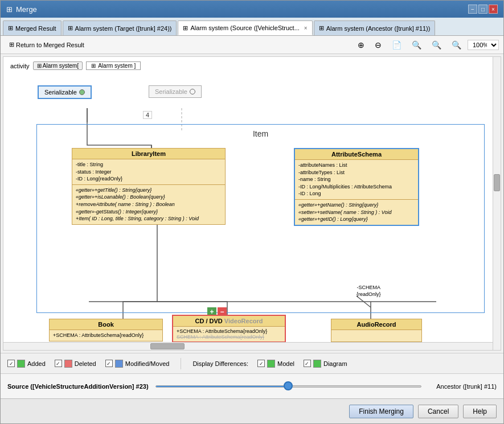 The height and width of the screenshot is (424, 504). What do you see at coordinates (229, 329) in the screenshot?
I see `cd-dvd-box: CD / DVD VideoRecord +SCHEMA : Attribute…` at bounding box center [229, 329].